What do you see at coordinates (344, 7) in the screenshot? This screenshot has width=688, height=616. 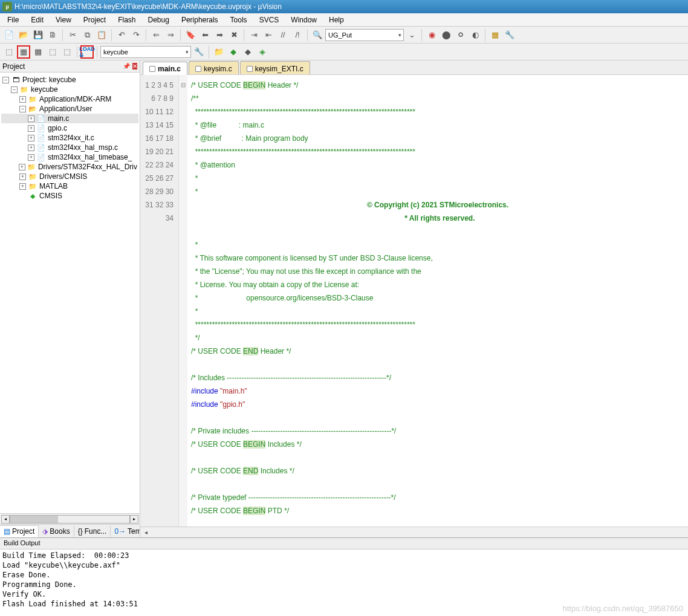 I see `titlebar: µ H:\micro\MATLABSTM32\4-keyEXIT\keycube…` at bounding box center [344, 7].